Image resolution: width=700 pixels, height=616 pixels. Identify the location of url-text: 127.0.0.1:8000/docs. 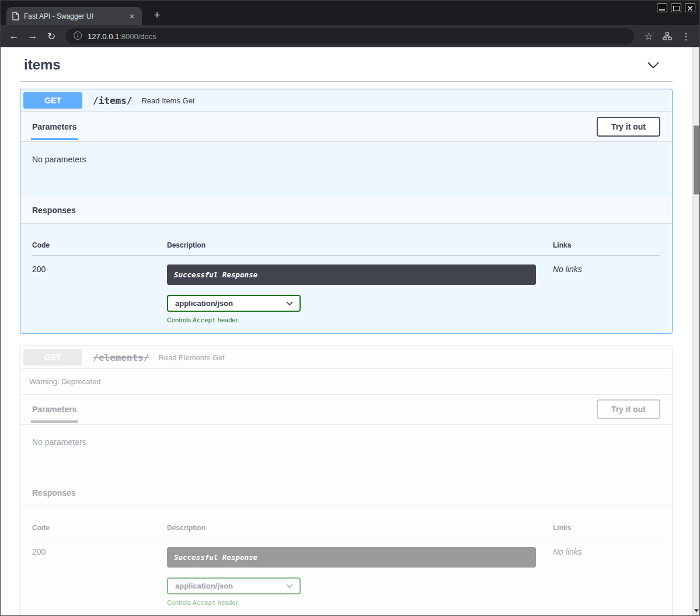
(122, 36).